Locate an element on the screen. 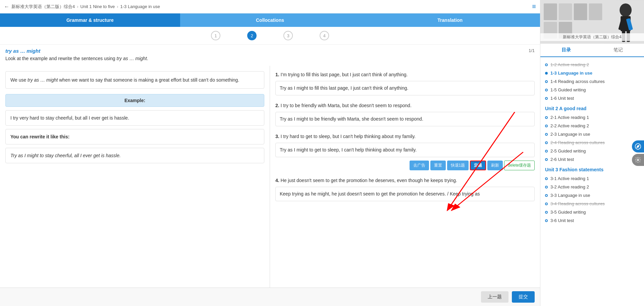 The width and height of the screenshot is (644, 306). breadcrumb-current: 1-3 Language in use is located at coordinates (140, 7).